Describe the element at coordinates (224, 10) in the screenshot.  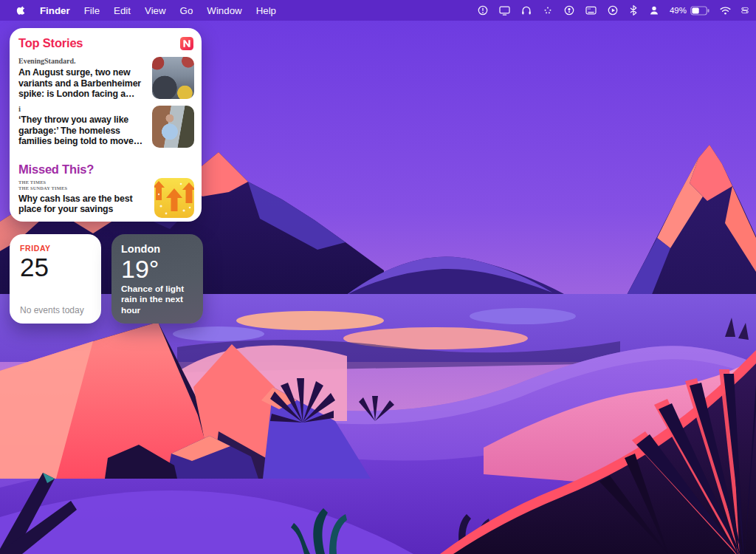
I see `menu-window: Window` at that location.